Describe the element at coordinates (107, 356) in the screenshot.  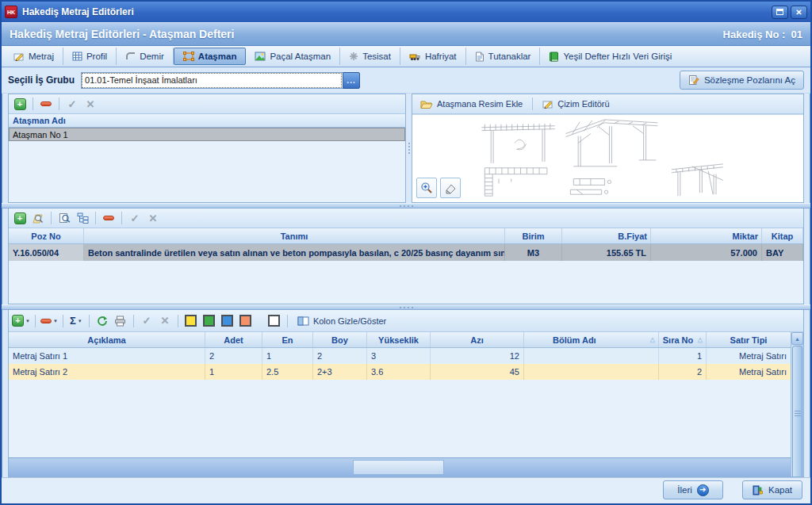
I see `cell-aciklama: Metraj Satırı 1` at that location.